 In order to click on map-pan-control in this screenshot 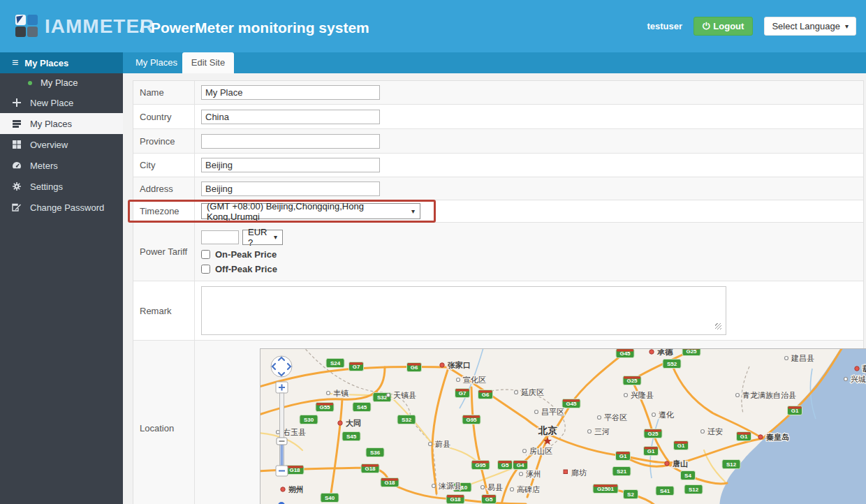, I will do `click(281, 366)`.